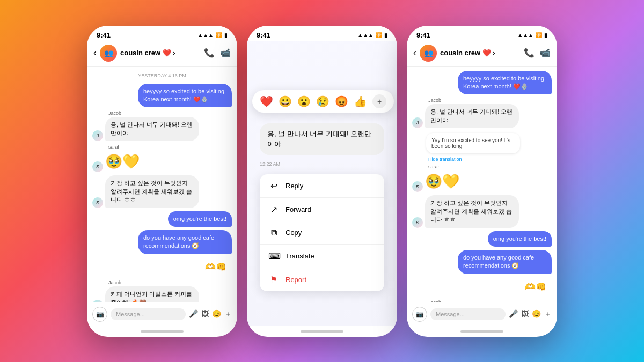 The height and width of the screenshot is (362, 644). I want to click on sticker-icon: 😊, so click(217, 314).